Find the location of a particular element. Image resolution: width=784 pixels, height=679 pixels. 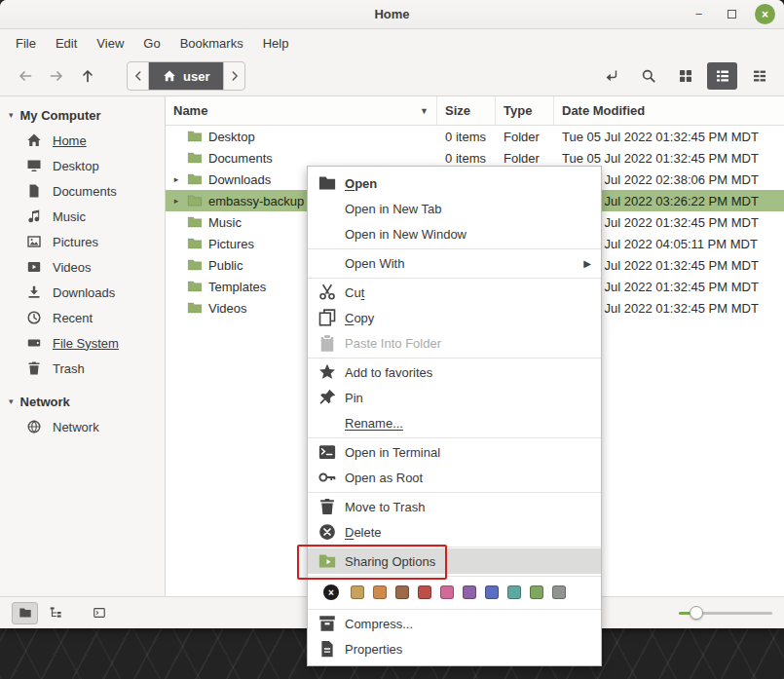

trash-icon is located at coordinates (327, 507).